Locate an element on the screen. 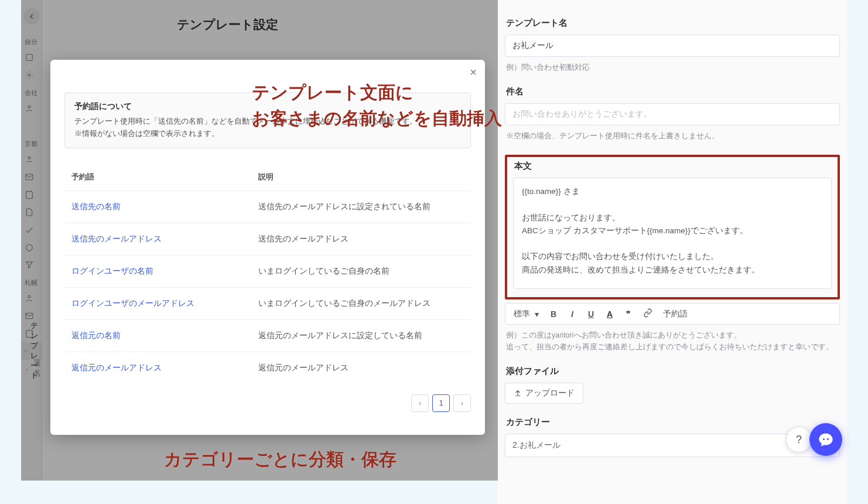  reserved-word-link: ログインユーザの名前 is located at coordinates (158, 271).